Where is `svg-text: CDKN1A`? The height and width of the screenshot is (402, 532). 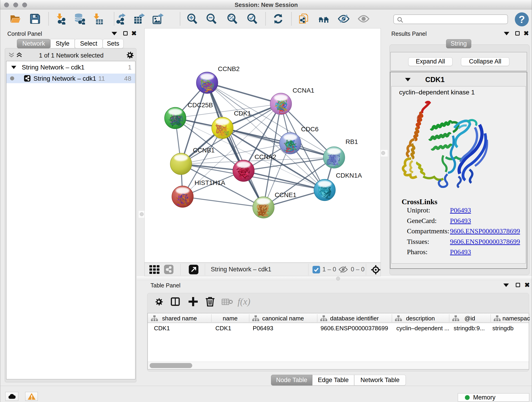 svg-text: CDKN1A is located at coordinates (349, 176).